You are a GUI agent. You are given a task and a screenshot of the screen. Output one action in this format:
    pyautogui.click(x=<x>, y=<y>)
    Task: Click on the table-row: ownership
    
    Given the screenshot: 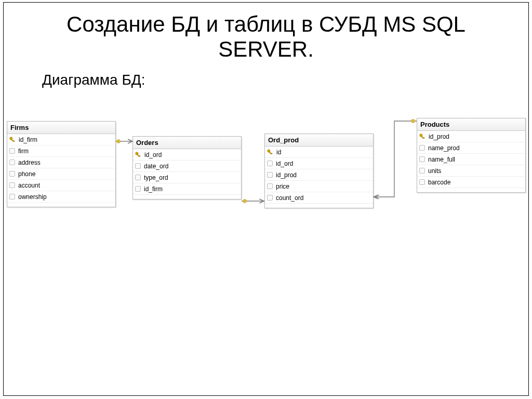 What is the action you would take?
    pyautogui.click(x=61, y=197)
    